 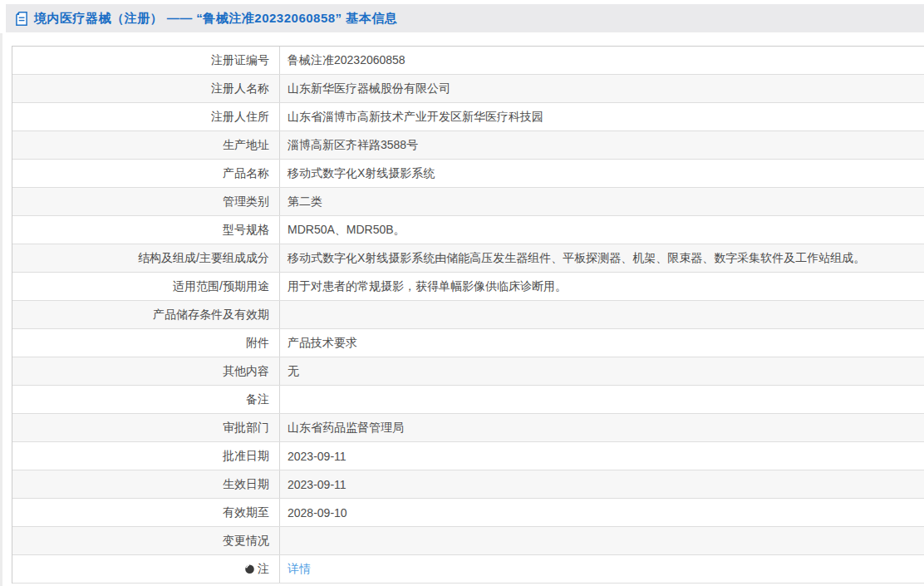 I want to click on table-row: 型号规格MDR50A、MDR50B。, so click(x=469, y=230).